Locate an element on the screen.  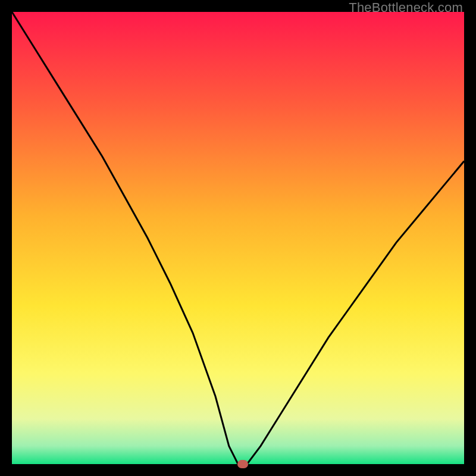
optimal-point-marker is located at coordinates (243, 464).